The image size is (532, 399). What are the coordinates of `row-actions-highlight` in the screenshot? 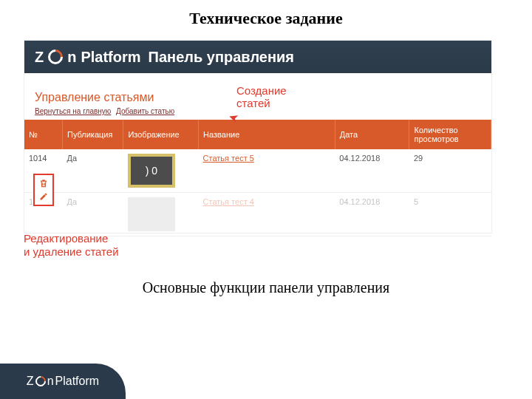 It's located at (44, 190).